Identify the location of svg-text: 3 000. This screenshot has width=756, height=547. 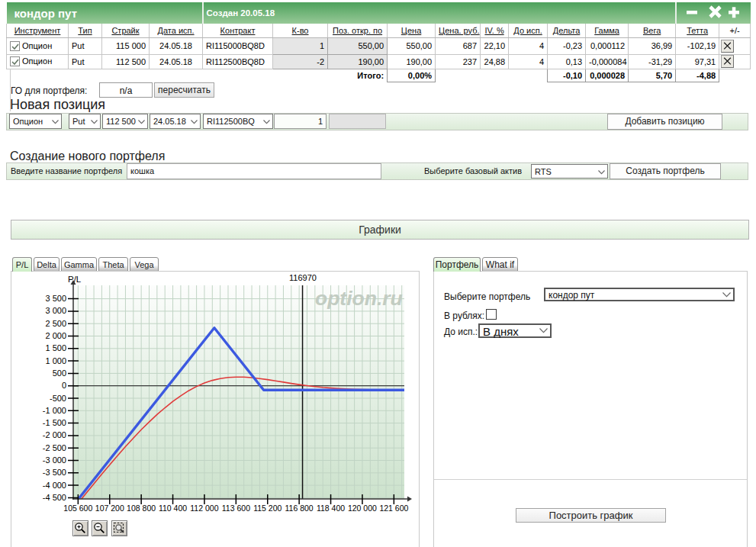
(56, 311).